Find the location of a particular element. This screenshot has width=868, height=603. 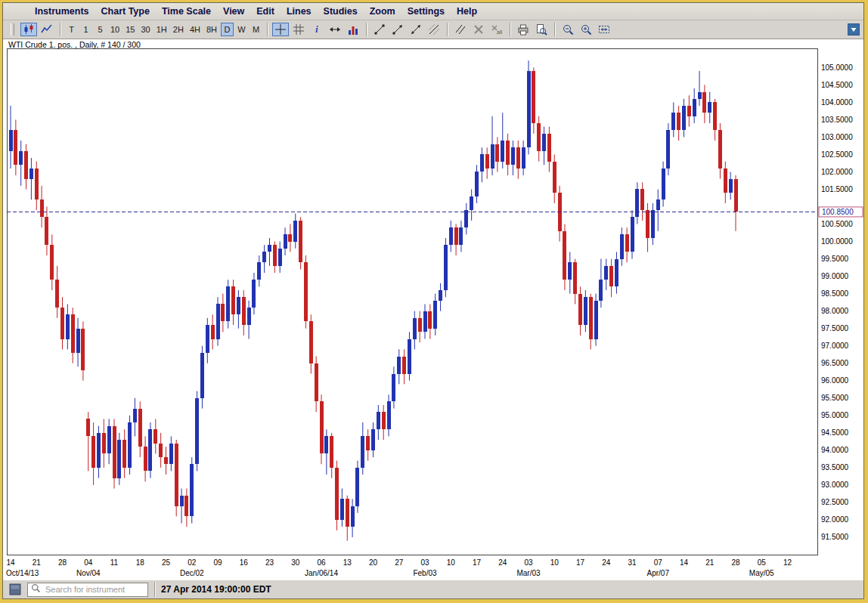

regression-line-button is located at coordinates (434, 29).